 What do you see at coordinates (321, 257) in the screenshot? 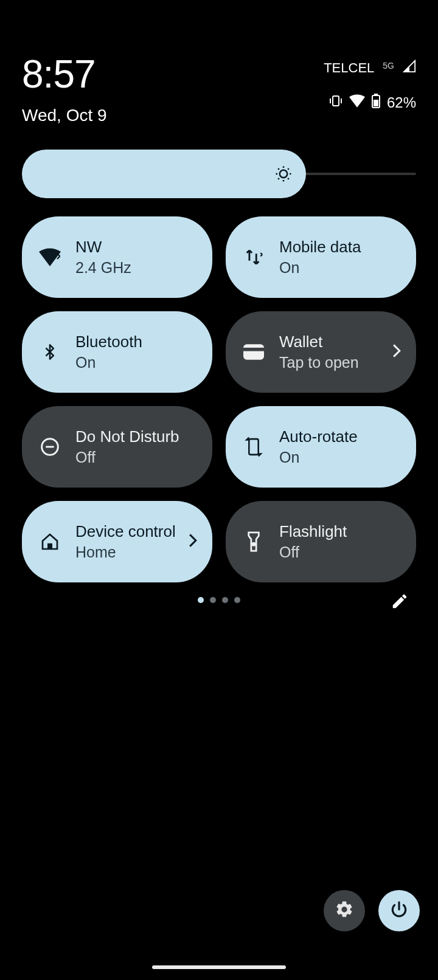
I see `tile-mobile-data: Mobile data On` at bounding box center [321, 257].